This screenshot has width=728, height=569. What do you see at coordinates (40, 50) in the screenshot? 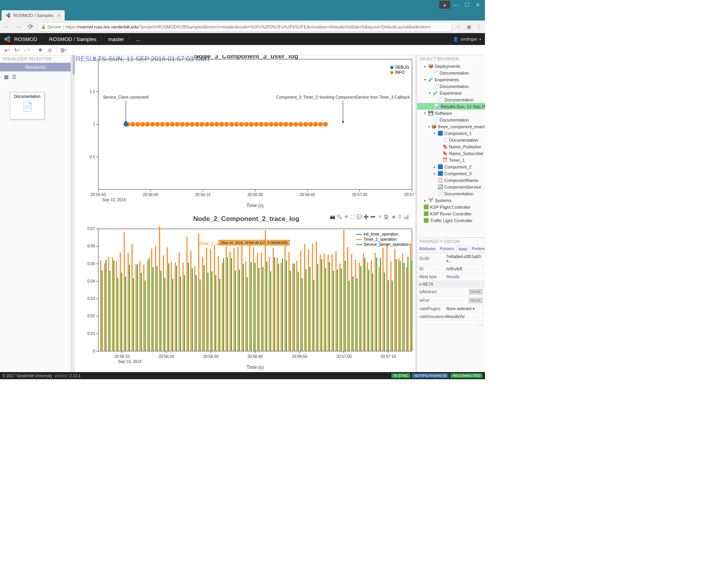
I see `crosshair-button: ✥` at bounding box center [40, 50].